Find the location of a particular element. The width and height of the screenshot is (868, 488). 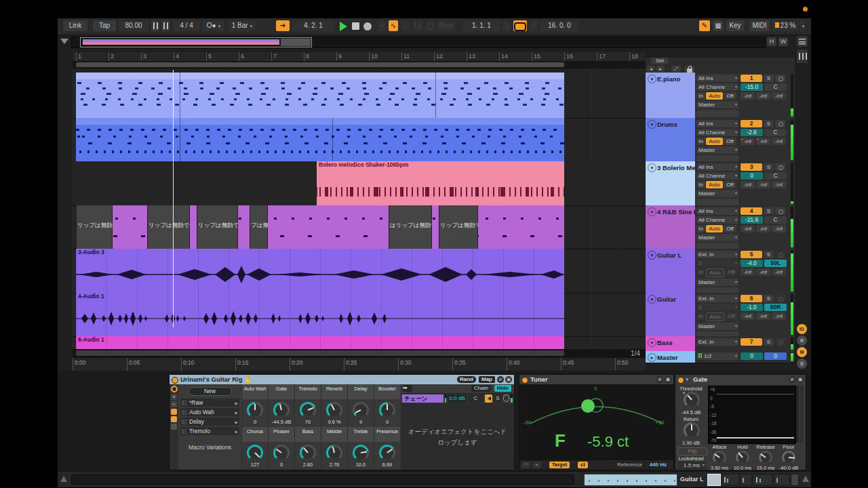

clip-title: 6-Audio 1 is located at coordinates (91, 340).